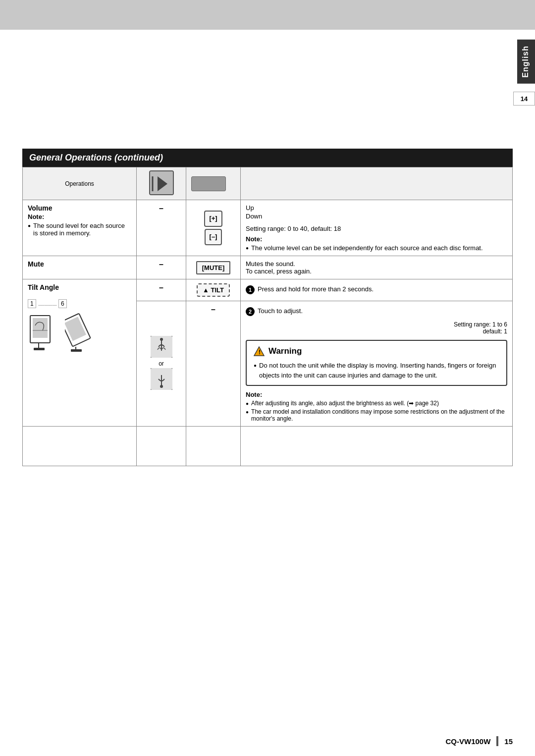  What do you see at coordinates (213, 228) in the screenshot?
I see `plus-minus-display: [+] [–]` at bounding box center [213, 228].